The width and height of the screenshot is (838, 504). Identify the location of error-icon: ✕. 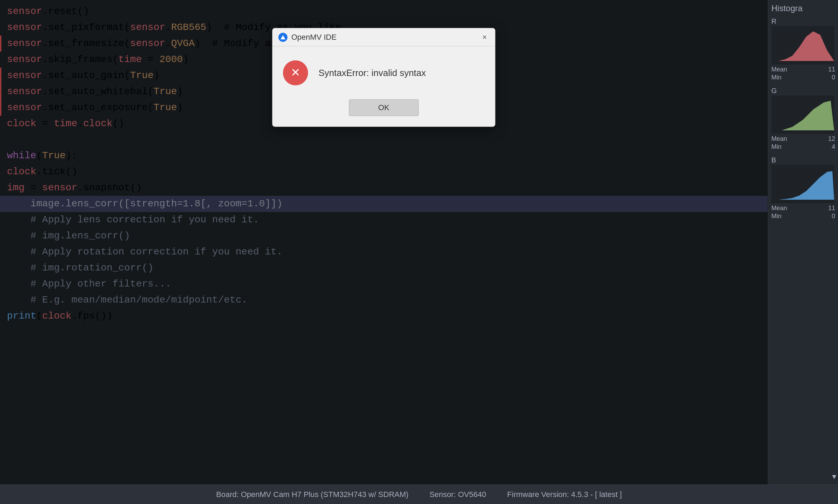
(295, 73).